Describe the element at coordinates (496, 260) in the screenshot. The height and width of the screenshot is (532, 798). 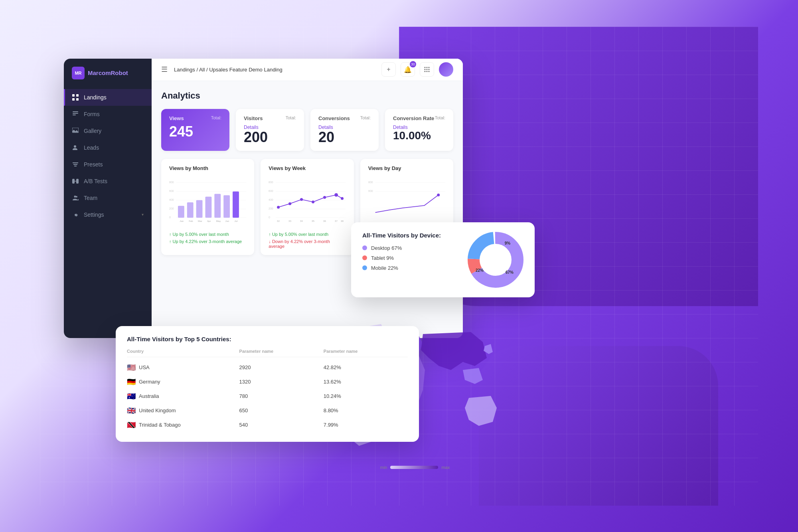
I see `pie-chart: 9% 22% 67%` at that location.